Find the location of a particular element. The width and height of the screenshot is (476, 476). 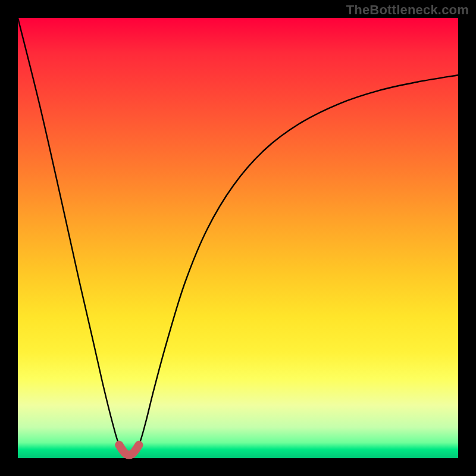

optimal-zone-marker is located at coordinates (129, 450).